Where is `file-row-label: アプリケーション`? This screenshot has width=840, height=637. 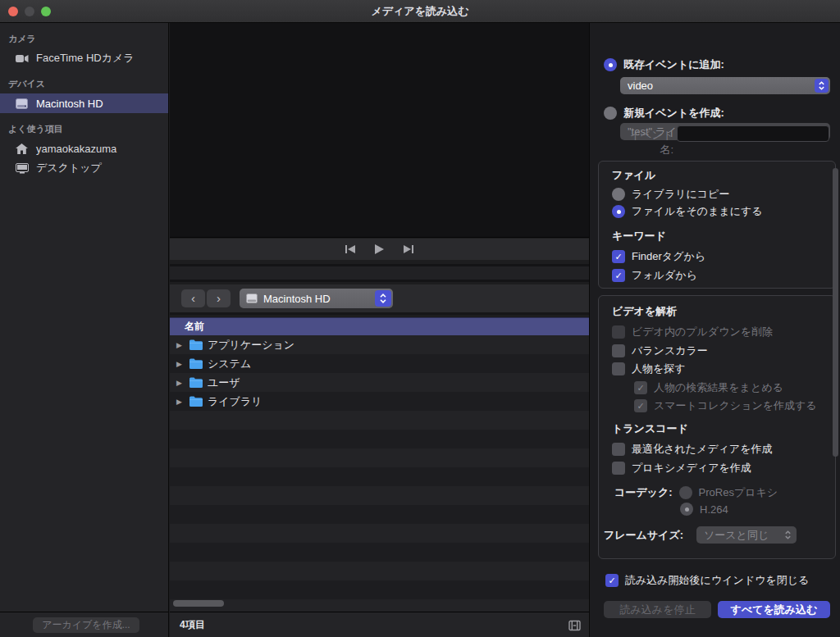
file-row-label: アプリケーション is located at coordinates (251, 345).